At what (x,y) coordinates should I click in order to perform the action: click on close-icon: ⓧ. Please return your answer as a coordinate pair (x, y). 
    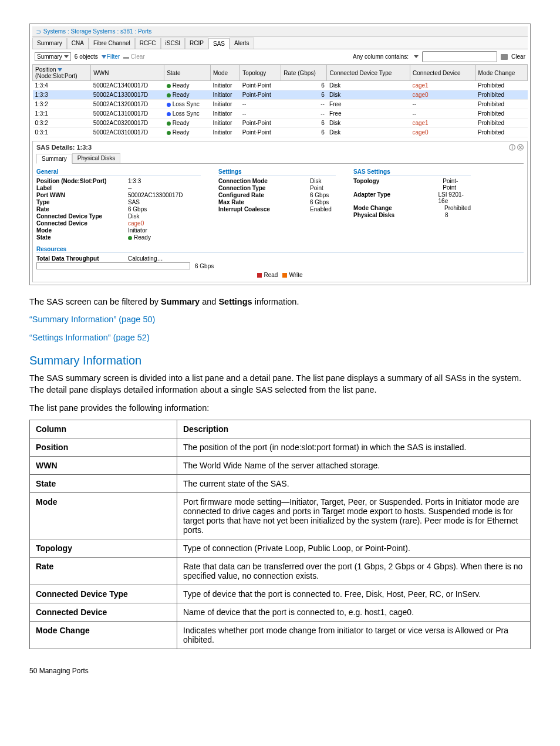
    Looking at the image, I should click on (520, 147).